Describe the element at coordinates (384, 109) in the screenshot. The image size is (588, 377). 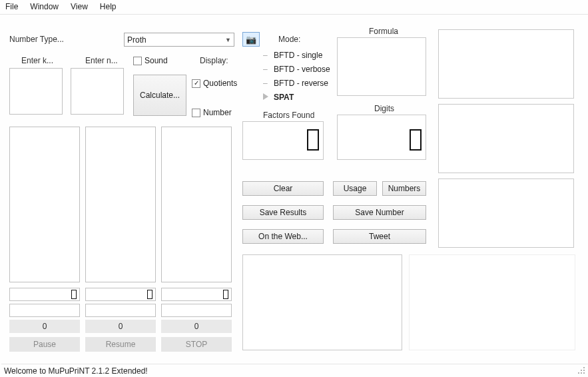
I see `digits-label: Digits` at that location.